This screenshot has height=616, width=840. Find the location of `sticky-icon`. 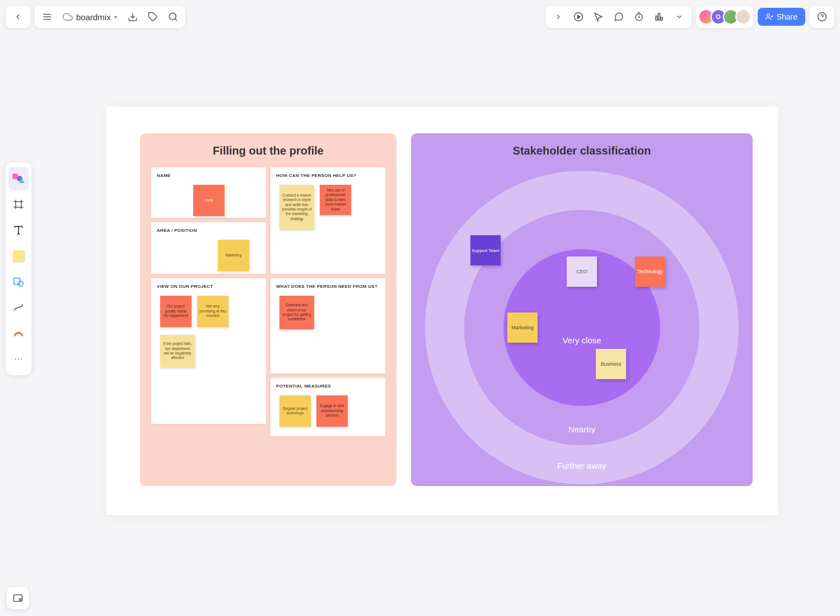

sticky-icon is located at coordinates (18, 256).